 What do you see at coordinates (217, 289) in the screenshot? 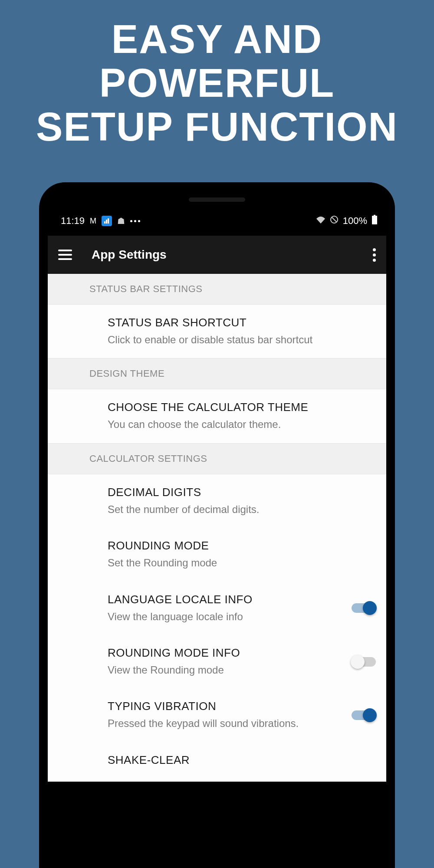
I see `section-status-bar: STATUS BAR SETTINGS` at bounding box center [217, 289].